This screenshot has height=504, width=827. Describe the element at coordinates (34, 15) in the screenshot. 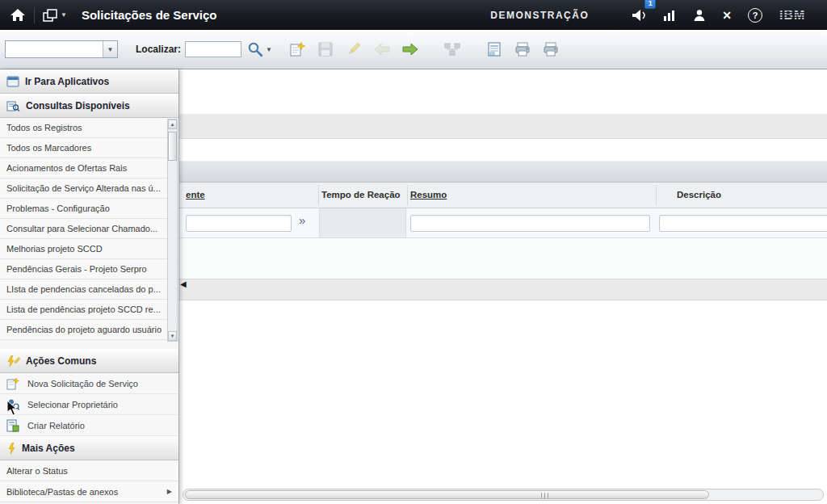

I see `topbar-divider` at that location.